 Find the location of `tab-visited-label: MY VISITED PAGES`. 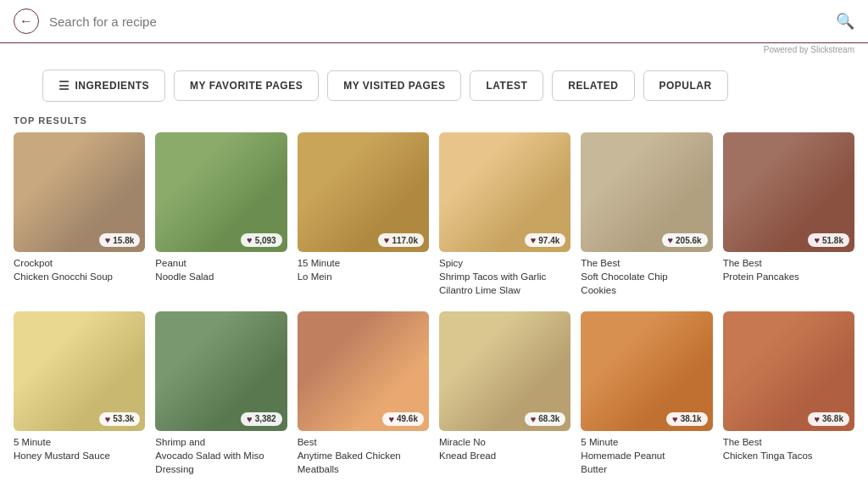

tab-visited-label: MY VISITED PAGES is located at coordinates (394, 86).